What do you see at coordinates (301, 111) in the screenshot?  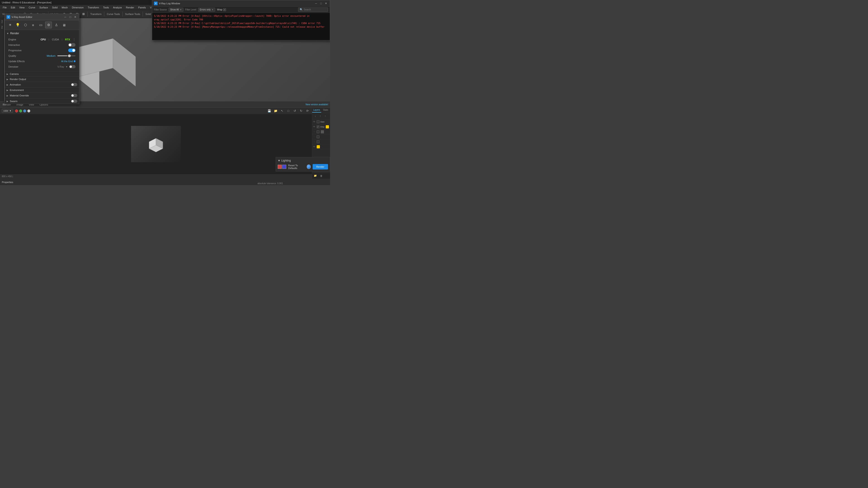 I see `rotate-right-btn: ↻` at bounding box center [301, 111].